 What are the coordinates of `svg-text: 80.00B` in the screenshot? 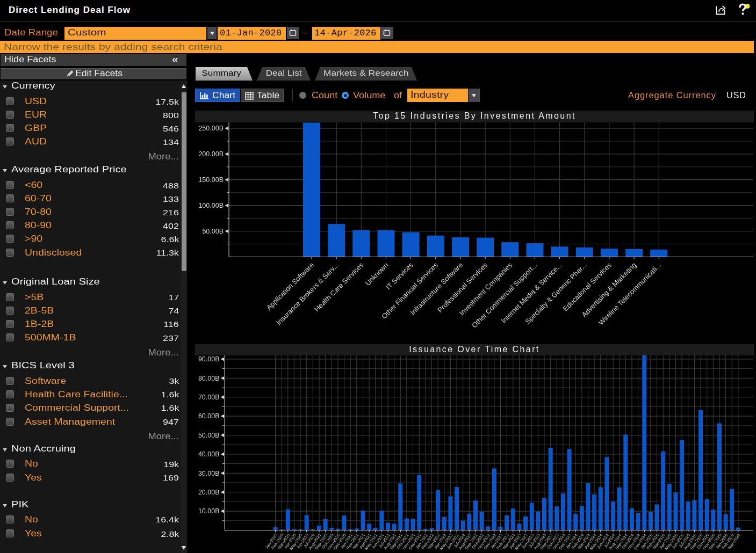 It's located at (209, 379).